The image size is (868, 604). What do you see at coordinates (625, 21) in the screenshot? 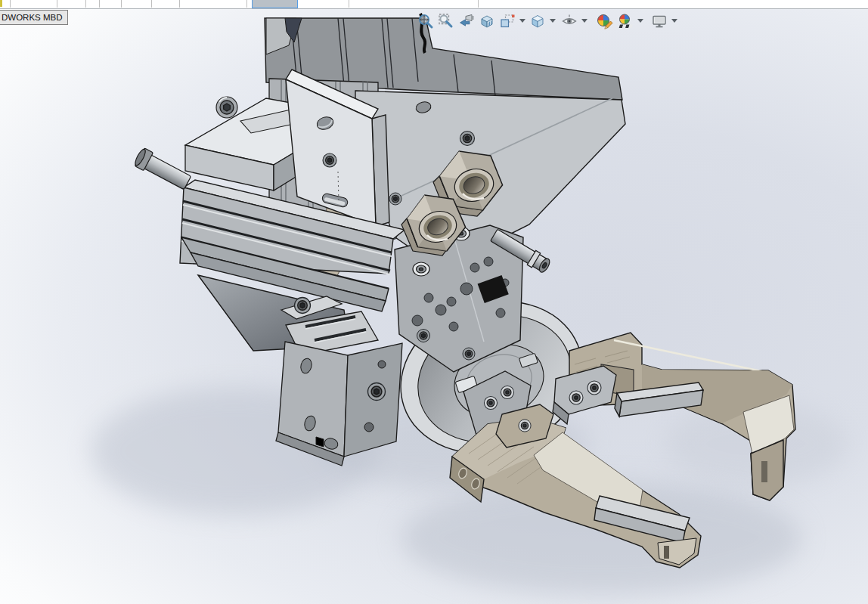
I see `scene-ball-checker-icon` at bounding box center [625, 21].